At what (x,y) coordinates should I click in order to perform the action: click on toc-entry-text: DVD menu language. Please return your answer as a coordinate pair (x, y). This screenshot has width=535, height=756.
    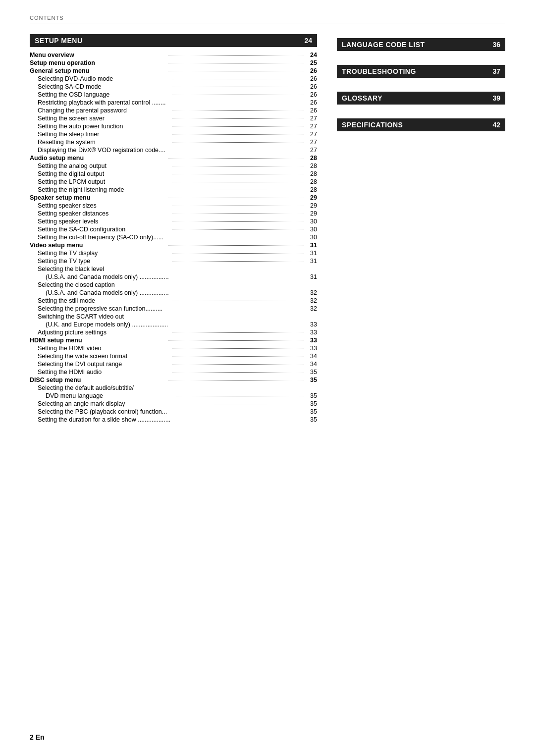
    Looking at the image, I should click on (110, 396).